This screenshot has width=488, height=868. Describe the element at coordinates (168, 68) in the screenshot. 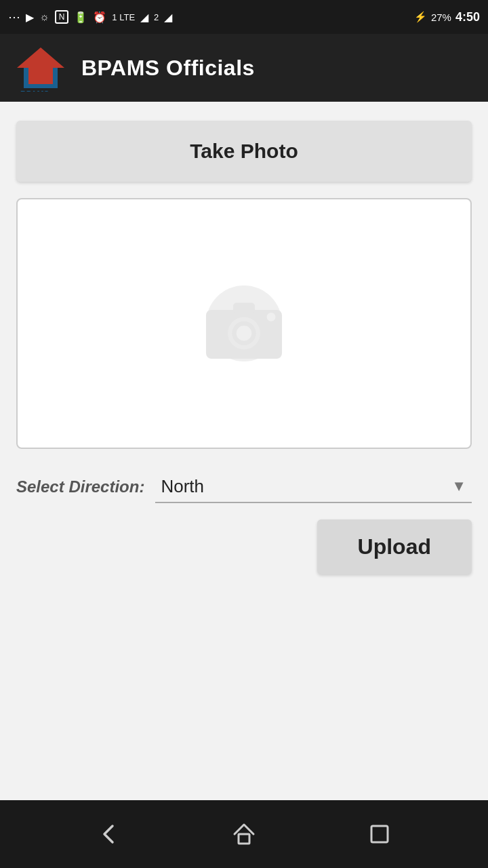

I see `app-bar-title: BPAMS Officials` at that location.